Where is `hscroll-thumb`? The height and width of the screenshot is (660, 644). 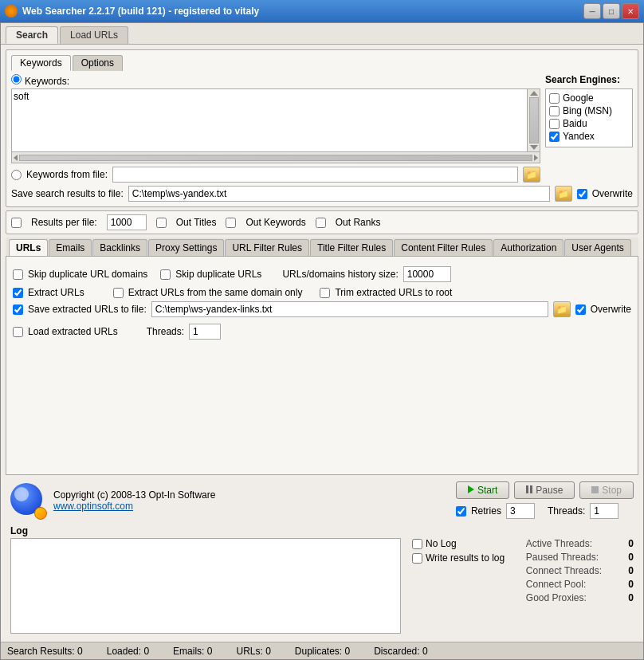 hscroll-thumb is located at coordinates (276, 158).